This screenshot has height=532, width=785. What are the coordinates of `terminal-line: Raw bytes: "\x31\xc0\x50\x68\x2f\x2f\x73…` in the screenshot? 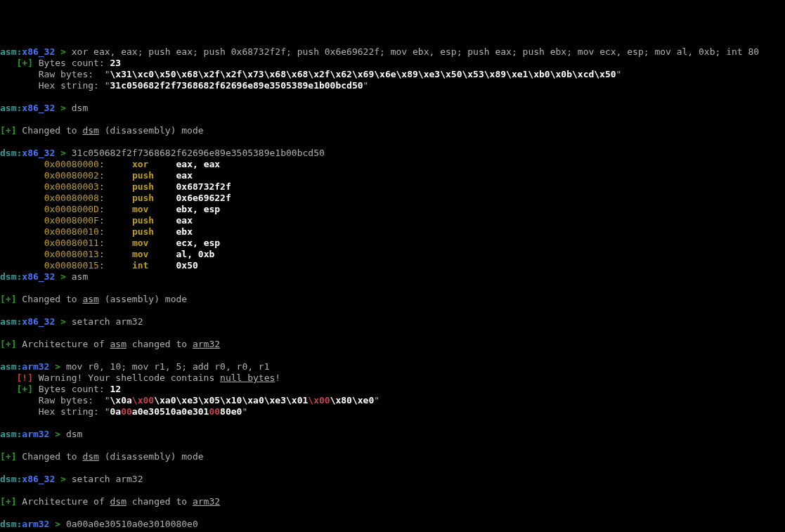 It's located at (392, 74).